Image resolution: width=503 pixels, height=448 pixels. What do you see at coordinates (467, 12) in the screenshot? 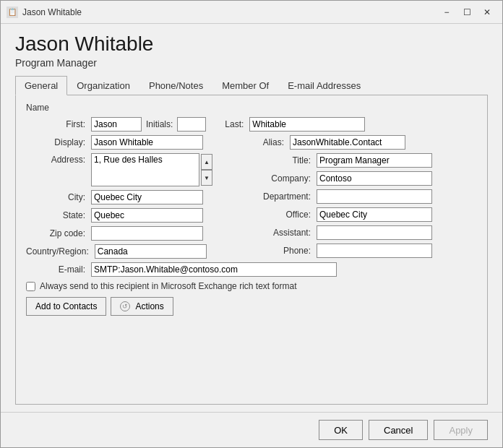
I see `maximize-button: ☐` at bounding box center [467, 12].